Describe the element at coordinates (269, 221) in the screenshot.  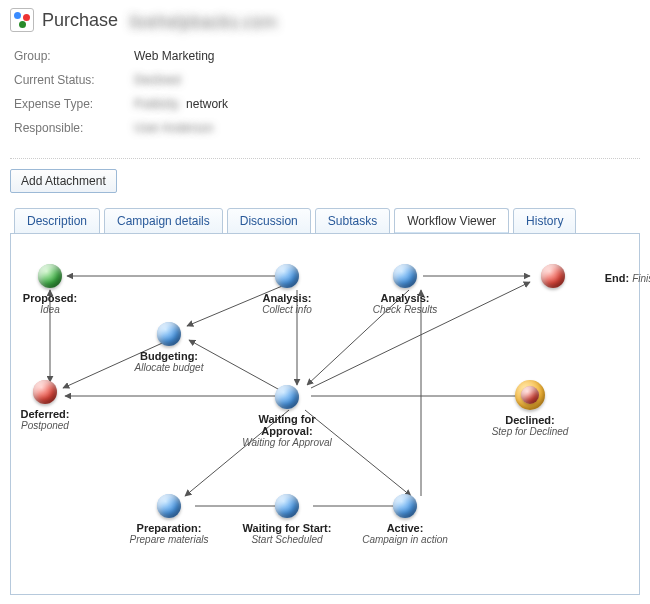
I see `tab-discussion: Discussion` at that location.